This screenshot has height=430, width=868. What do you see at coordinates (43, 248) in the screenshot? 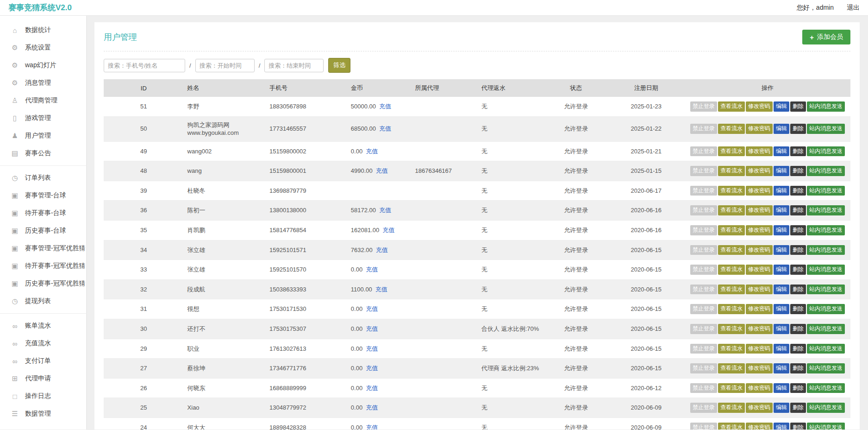
I see `sidebar-item-1-4: ▣赛事管理-冠军优胜猜` at bounding box center [43, 248].